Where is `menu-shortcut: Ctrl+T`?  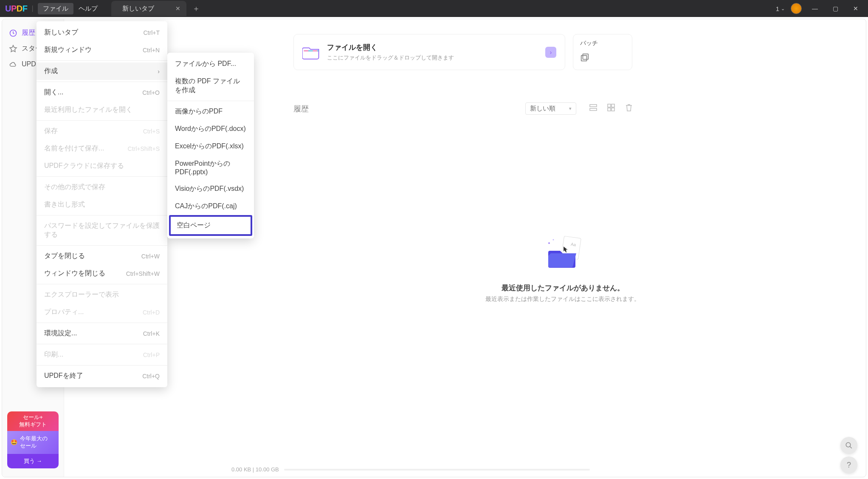 menu-shortcut: Ctrl+T is located at coordinates (152, 33).